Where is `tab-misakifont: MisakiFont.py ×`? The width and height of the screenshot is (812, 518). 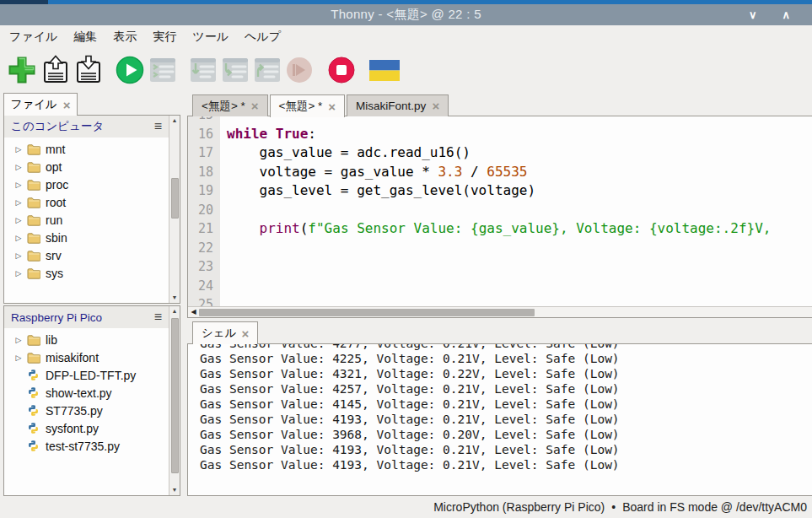
tab-misakifont: MisakiFont.py × is located at coordinates (398, 105).